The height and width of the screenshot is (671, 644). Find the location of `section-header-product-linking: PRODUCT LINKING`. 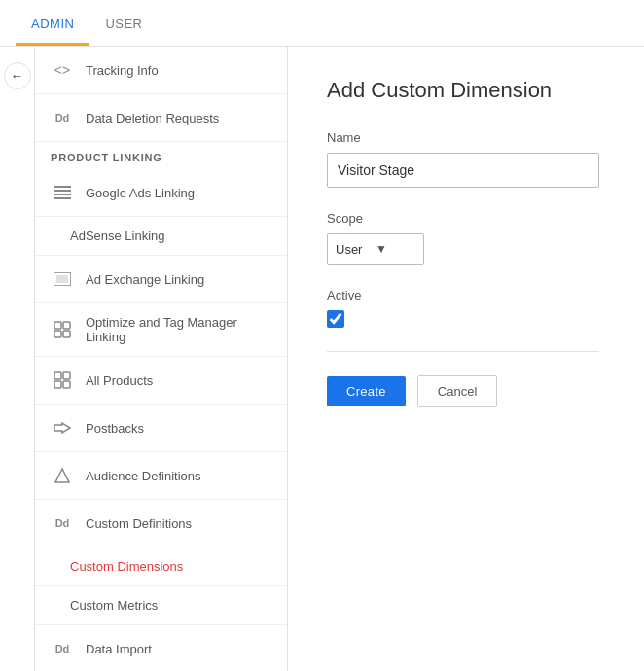

section-header-product-linking: PRODUCT LINKING is located at coordinates (161, 156).